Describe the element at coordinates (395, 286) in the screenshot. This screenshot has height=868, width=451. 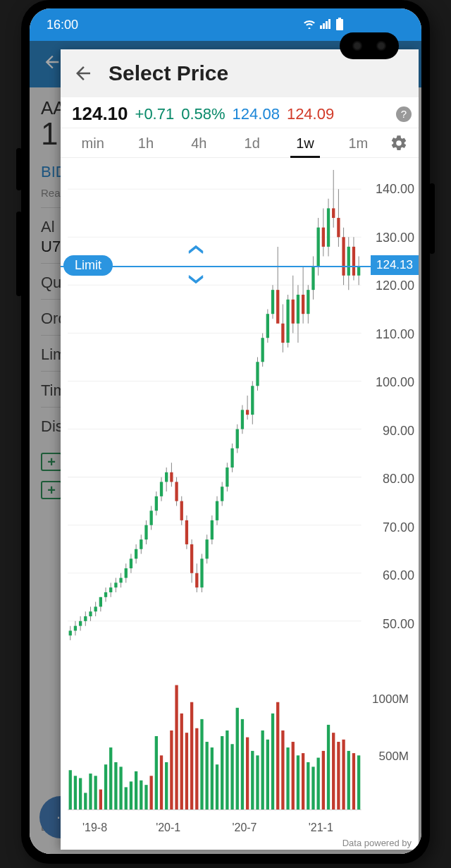
I see `price-axis-label: 120.00` at that location.